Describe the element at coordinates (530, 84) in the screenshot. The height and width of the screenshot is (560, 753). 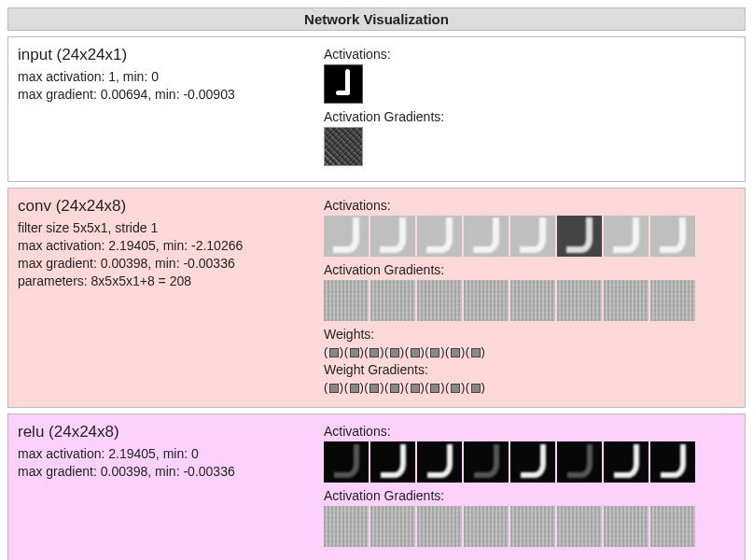
I see `input-activations-row` at that location.